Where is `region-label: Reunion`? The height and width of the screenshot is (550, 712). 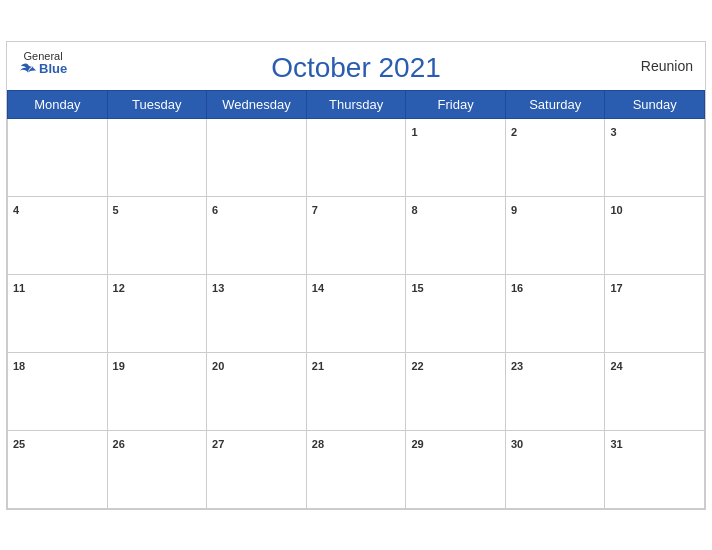
region-label: Reunion is located at coordinates (667, 66).